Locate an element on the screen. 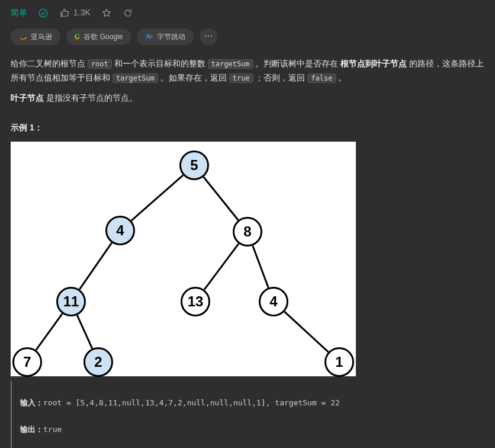  company-tag-row: 亚马逊 G 谷歌 Google 字节跳动 ⋯ is located at coordinates (247, 37).